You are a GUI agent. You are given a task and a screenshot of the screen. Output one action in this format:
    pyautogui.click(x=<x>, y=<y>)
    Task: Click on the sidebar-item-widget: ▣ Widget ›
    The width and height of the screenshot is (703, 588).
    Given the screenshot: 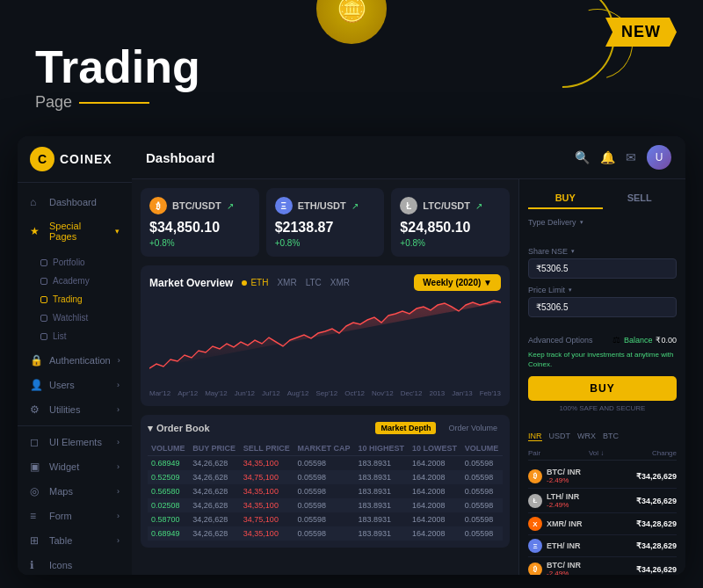 What is the action you would take?
    pyautogui.click(x=75, y=467)
    